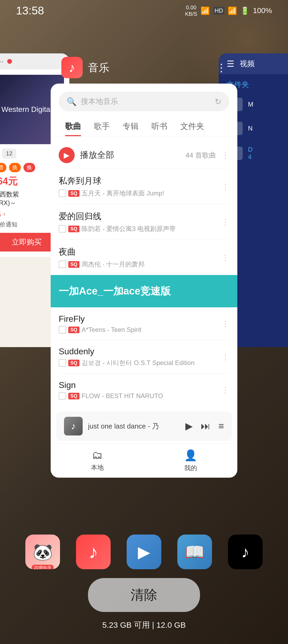 The image size is (288, 644). I want to click on song-more-3: ⋮, so click(225, 257).